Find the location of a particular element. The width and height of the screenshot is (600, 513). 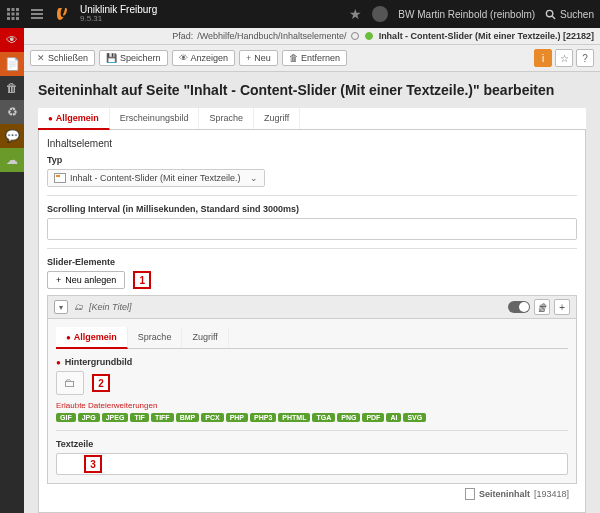

interval-input is located at coordinates (312, 229).